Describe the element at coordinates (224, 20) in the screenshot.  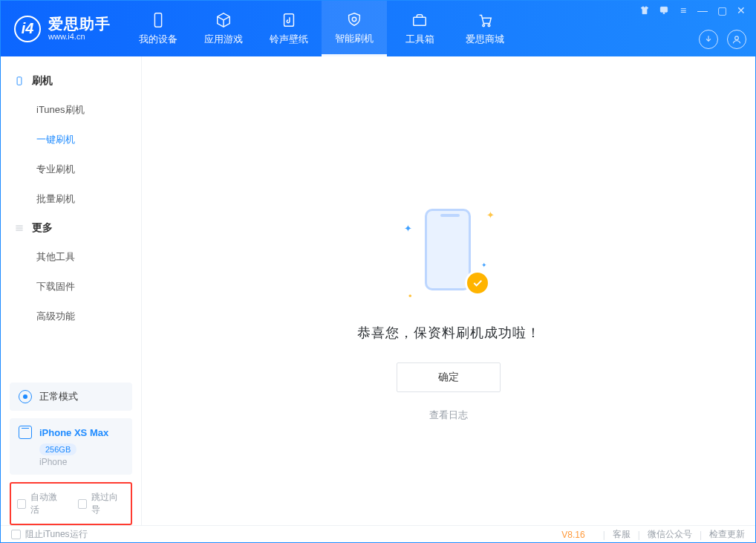
I see `cube-icon` at that location.